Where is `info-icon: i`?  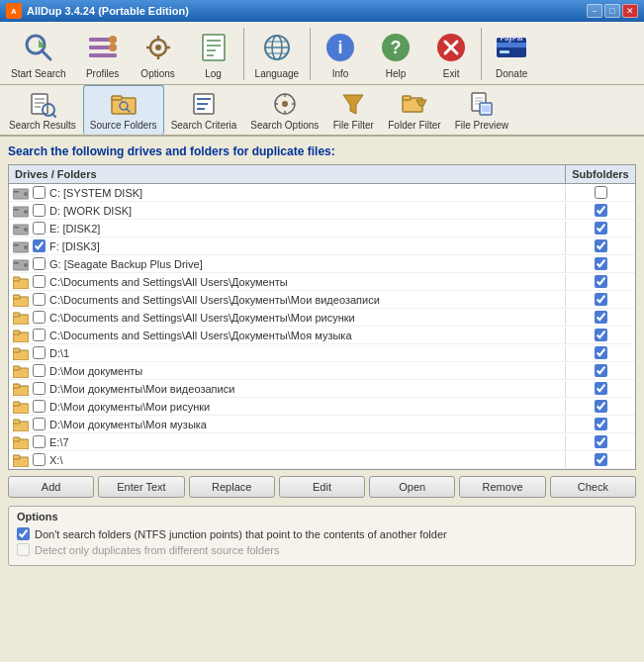 info-icon: i is located at coordinates (340, 47).